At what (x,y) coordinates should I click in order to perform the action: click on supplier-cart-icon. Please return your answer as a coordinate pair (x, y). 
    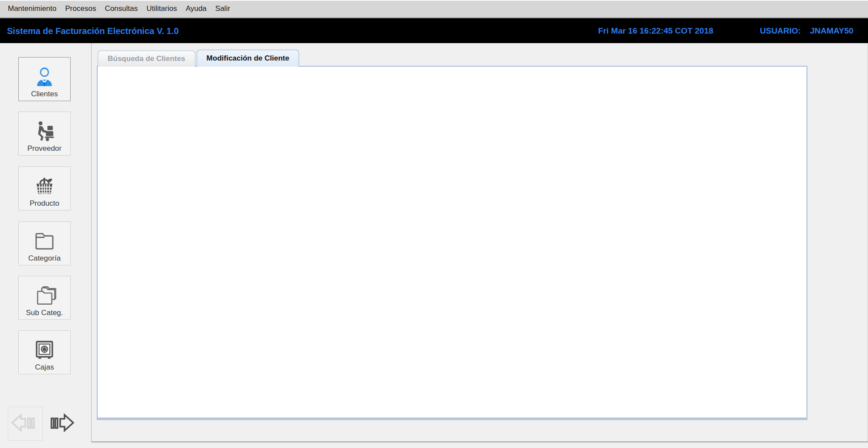
    Looking at the image, I should click on (44, 131).